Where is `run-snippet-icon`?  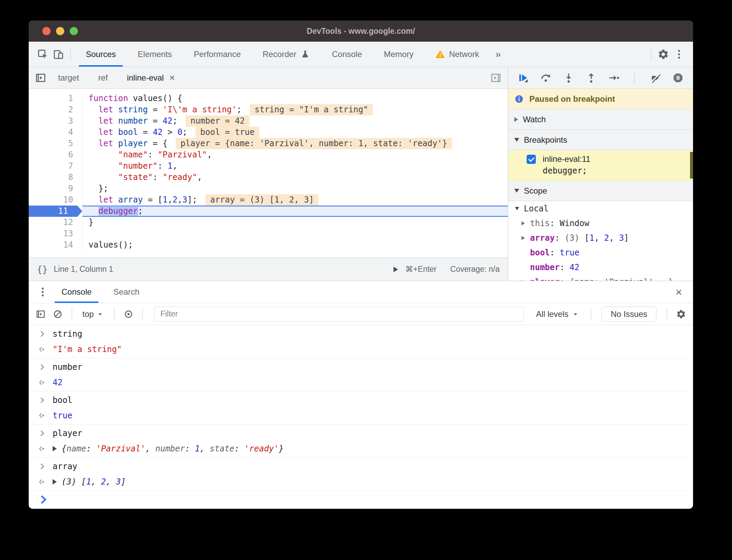 run-snippet-icon is located at coordinates (395, 269).